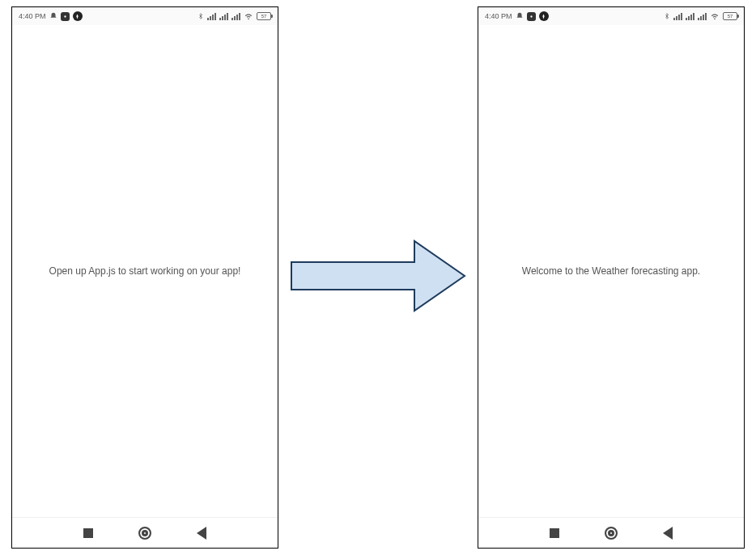  What do you see at coordinates (146, 272) in the screenshot?
I see `starter-message: Open up App.js to start working on your …` at bounding box center [146, 272].